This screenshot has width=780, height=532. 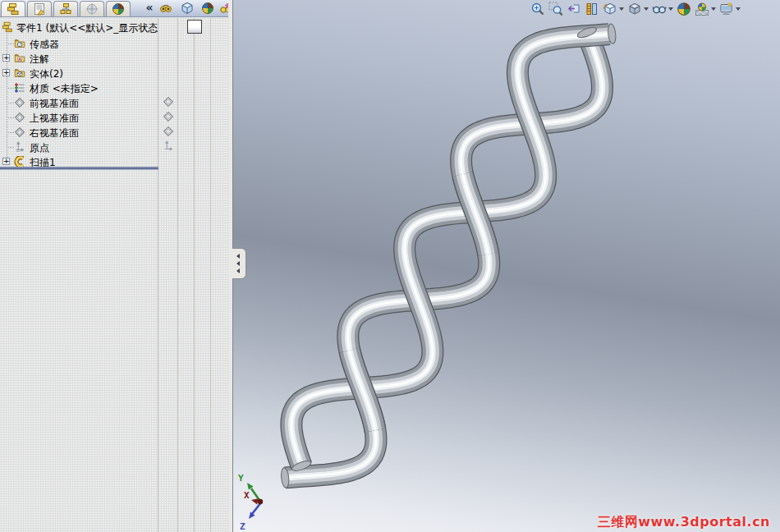 I want to click on sweep-icon, so click(x=20, y=162).